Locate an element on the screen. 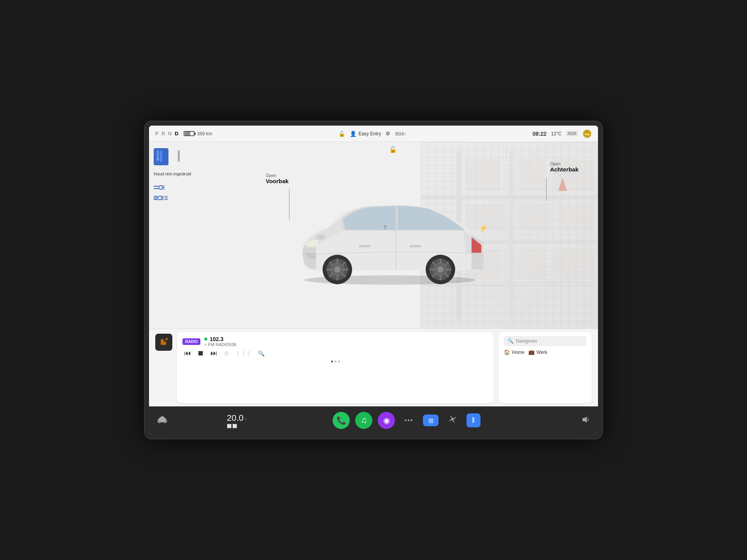 Image resolution: width=747 pixels, height=560 pixels. settings-icon: ⚙ is located at coordinates (388, 134).